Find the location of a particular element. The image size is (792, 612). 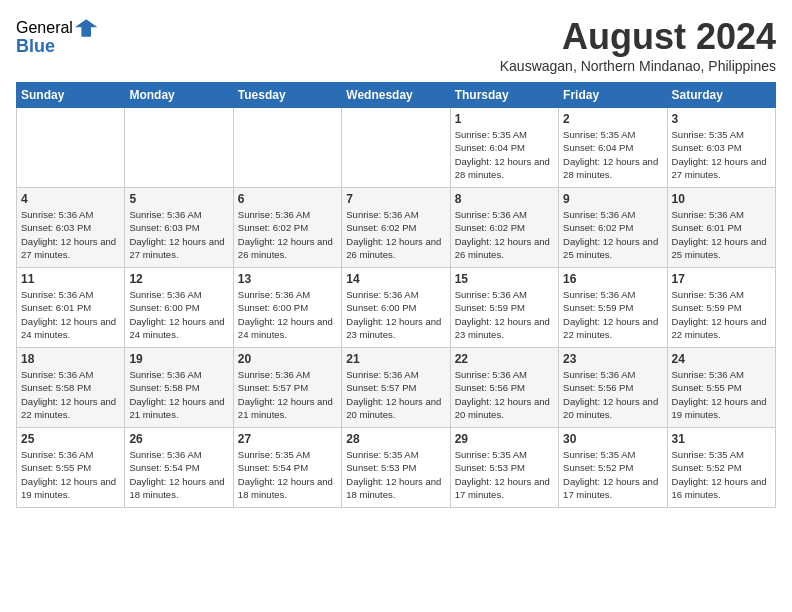

day-number: 2 is located at coordinates (612, 119).